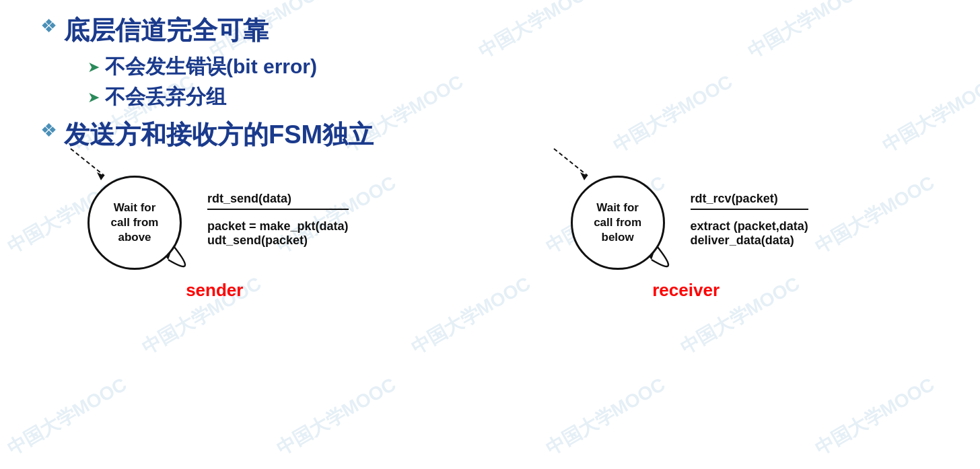 The width and height of the screenshot is (980, 469). Describe the element at coordinates (490, 135) in the screenshot. I see `bullet-section-2: ❖ 发送方和接收方的FSM独立` at that location.